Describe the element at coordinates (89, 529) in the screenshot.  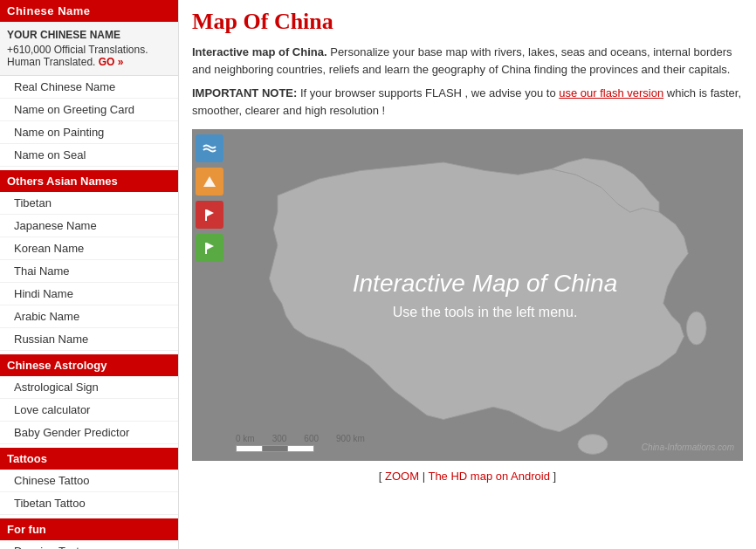
I see `fun-title: For fun` at that location.